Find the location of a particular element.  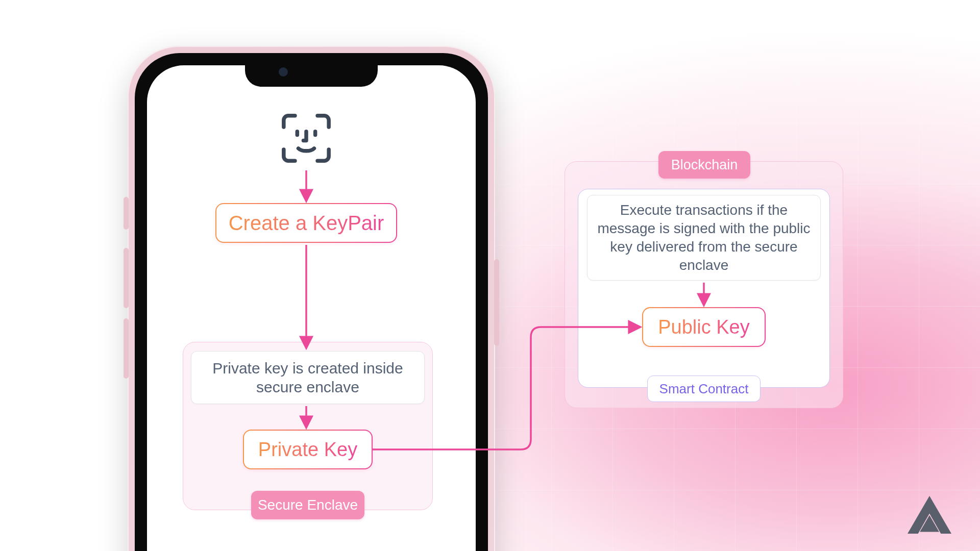

public-key-label: Public Key is located at coordinates (704, 328).